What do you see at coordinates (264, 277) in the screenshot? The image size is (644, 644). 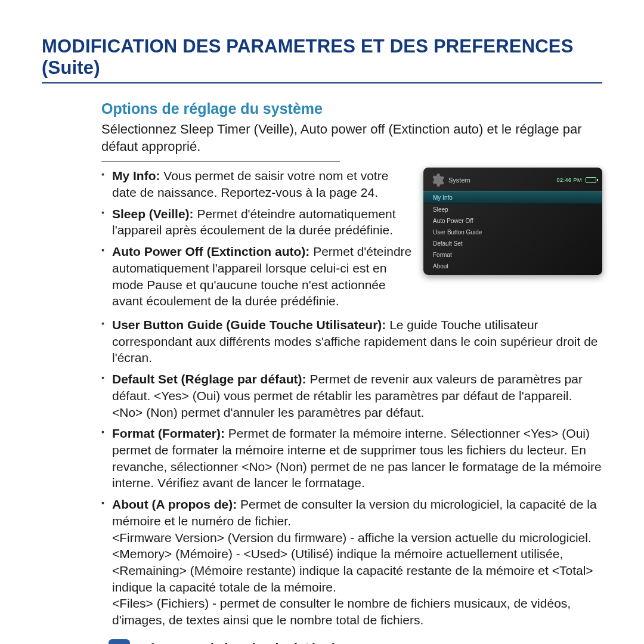 I see `bullet-auto-power-off: Auto Power Off (Extinction auto): Permet…` at bounding box center [264, 277].